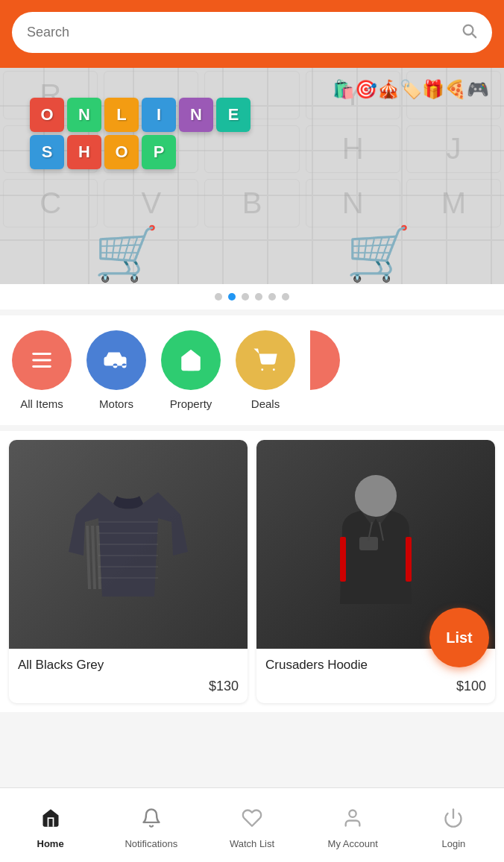 Image resolution: width=504 pixels, height=862 pixels. Describe the element at coordinates (240, 33) in the screenshot. I see `search-input` at that location.